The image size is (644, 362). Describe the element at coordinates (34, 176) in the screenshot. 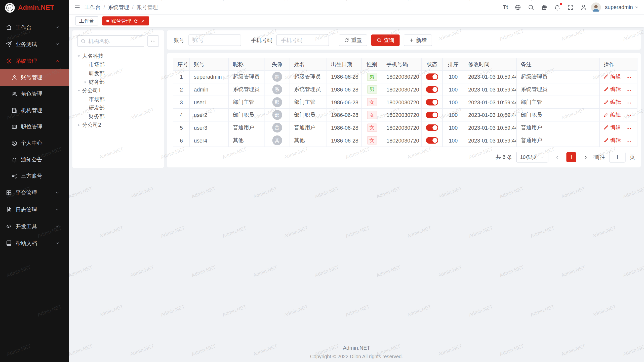

I see `sidebar-subitem: 三方账号` at that location.